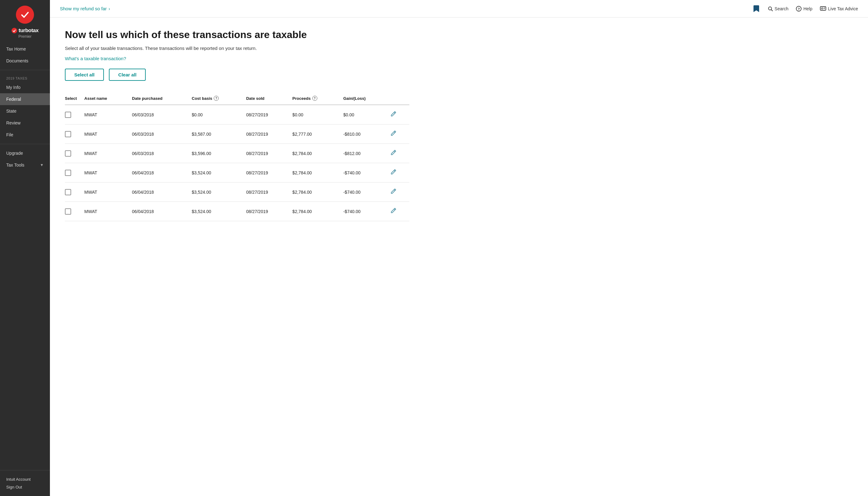 The height and width of the screenshot is (496, 868). Describe the element at coordinates (25, 99) in the screenshot. I see `sidebar-item-federal: Federal` at that location.